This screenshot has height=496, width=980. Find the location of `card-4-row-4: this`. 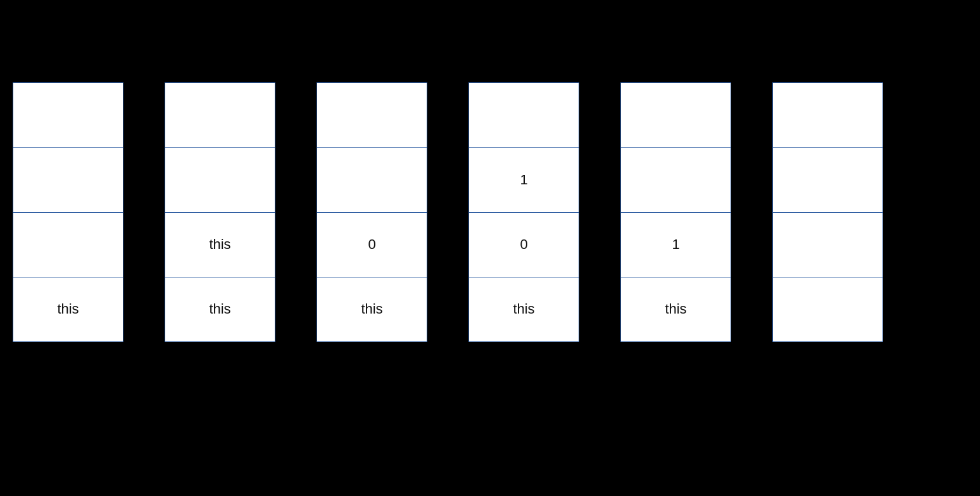

card-4-row-4: this is located at coordinates (524, 309).